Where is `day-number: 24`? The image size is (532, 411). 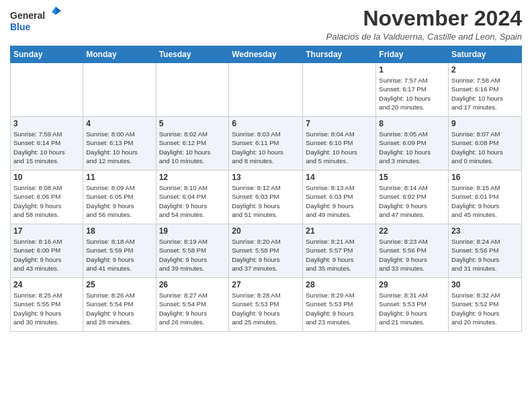 day-number: 24 is located at coordinates (47, 285).